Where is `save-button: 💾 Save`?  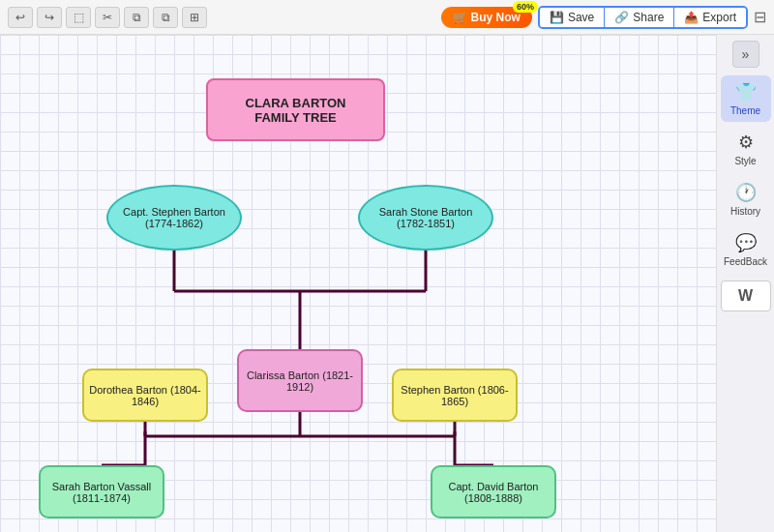
save-button: 💾 Save is located at coordinates (573, 17).